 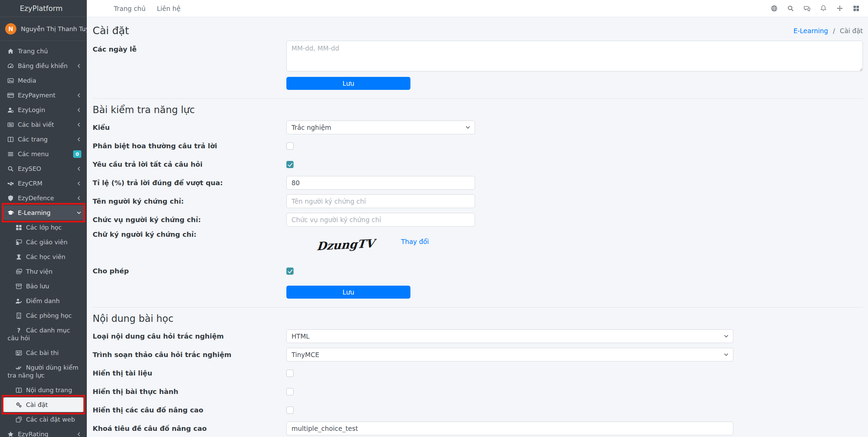 What do you see at coordinates (130, 9) in the screenshot?
I see `navbar-link-1: Trang chủ` at bounding box center [130, 9].